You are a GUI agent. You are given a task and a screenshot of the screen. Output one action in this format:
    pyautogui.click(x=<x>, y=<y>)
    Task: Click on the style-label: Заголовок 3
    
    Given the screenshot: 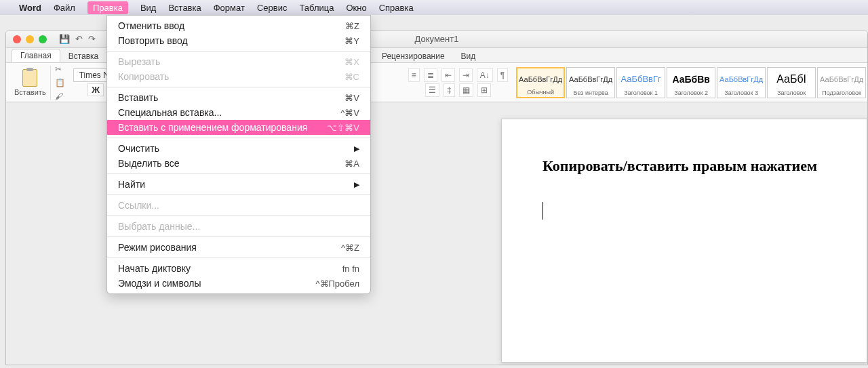 What is the action you would take?
    pyautogui.click(x=741, y=93)
    